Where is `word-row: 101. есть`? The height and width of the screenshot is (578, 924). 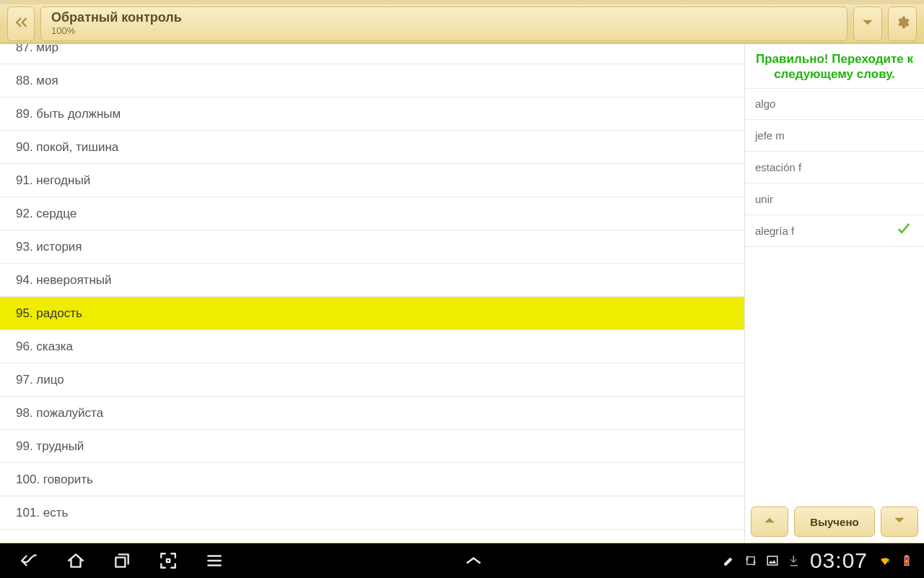
word-row: 101. есть is located at coordinates (372, 513).